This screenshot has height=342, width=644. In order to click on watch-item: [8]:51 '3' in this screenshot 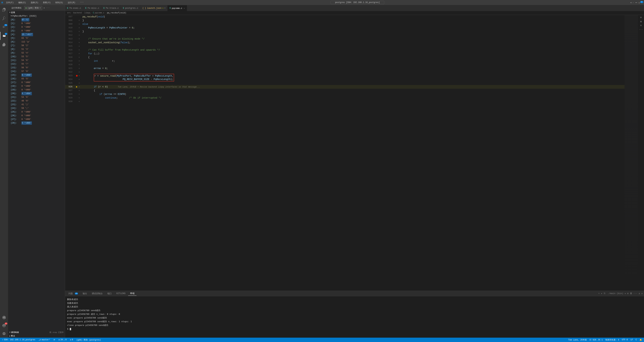, I will do `click(36, 50)`.